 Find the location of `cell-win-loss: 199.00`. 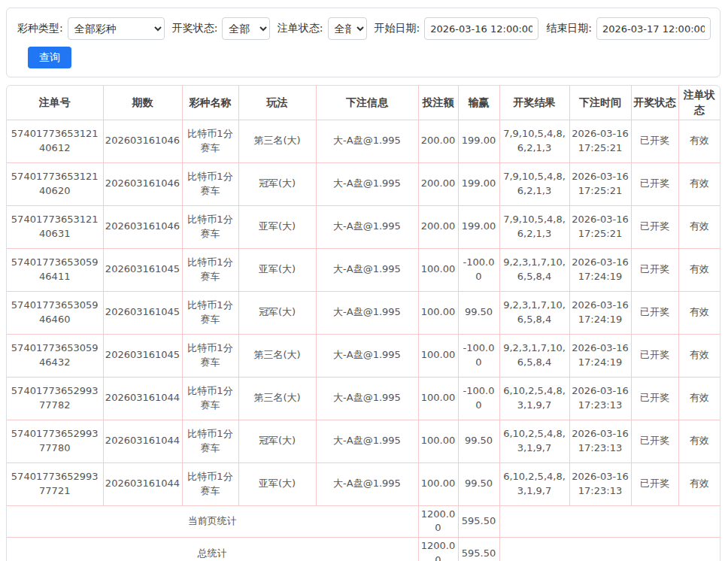

cell-win-loss: 199.00 is located at coordinates (478, 183).